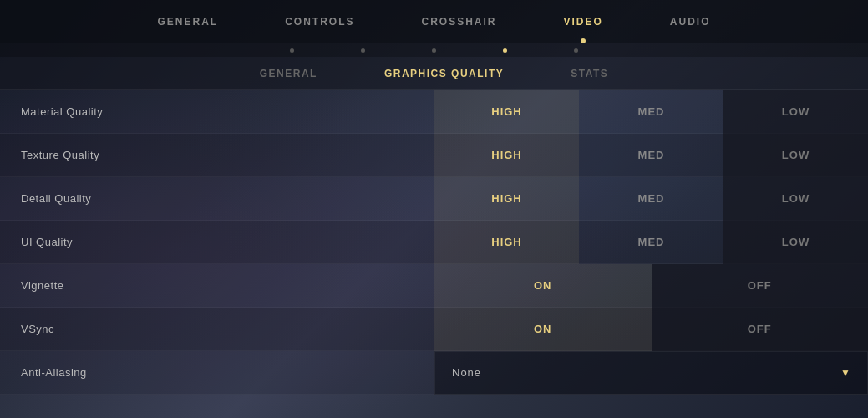  I want to click on dot-general, so click(292, 50).